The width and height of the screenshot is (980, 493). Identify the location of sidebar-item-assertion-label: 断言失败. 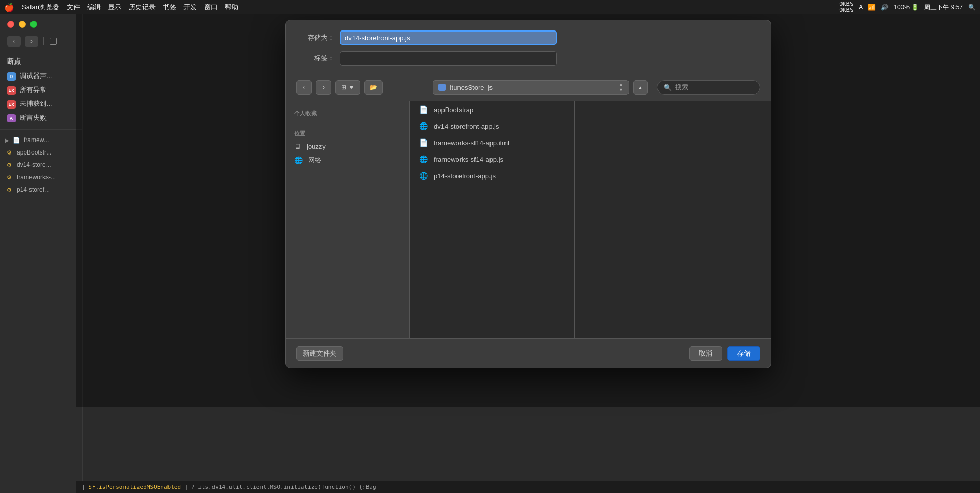
(33, 118).